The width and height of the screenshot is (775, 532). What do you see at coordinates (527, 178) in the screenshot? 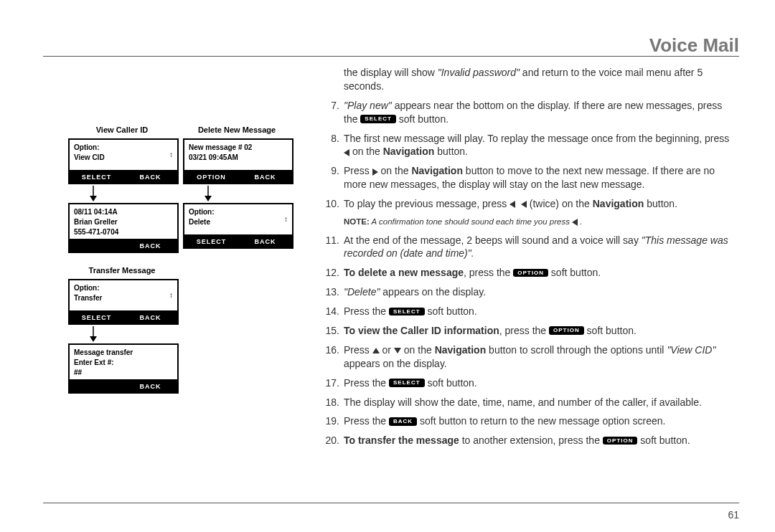
I see `step-9: 9.Press on the Navigation button to move…` at bounding box center [527, 178].